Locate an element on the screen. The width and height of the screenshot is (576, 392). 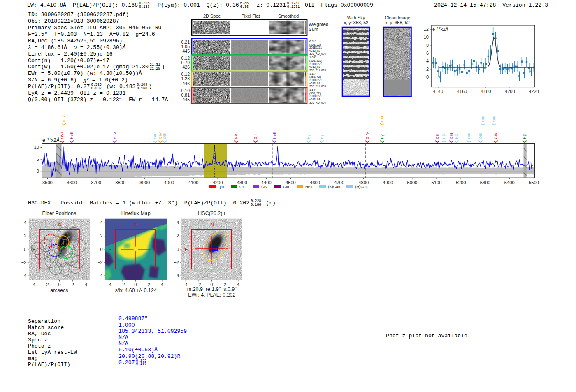
svg-text: HSC(26.2) r is located at coordinates (211, 213).